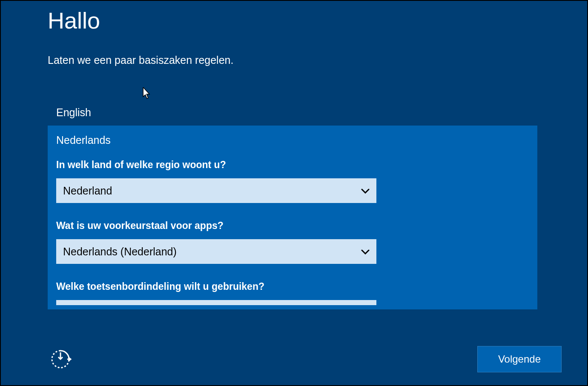 This screenshot has height=386, width=588. Describe the element at coordinates (60, 359) in the screenshot. I see `accessibility-icon` at that location.